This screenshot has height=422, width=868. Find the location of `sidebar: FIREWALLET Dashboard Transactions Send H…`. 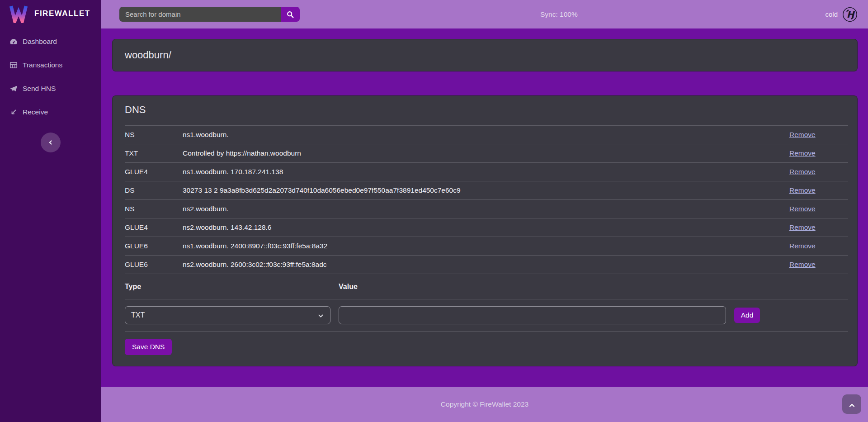

sidebar: FIREWALLET Dashboard Transactions Send H… is located at coordinates (51, 211).